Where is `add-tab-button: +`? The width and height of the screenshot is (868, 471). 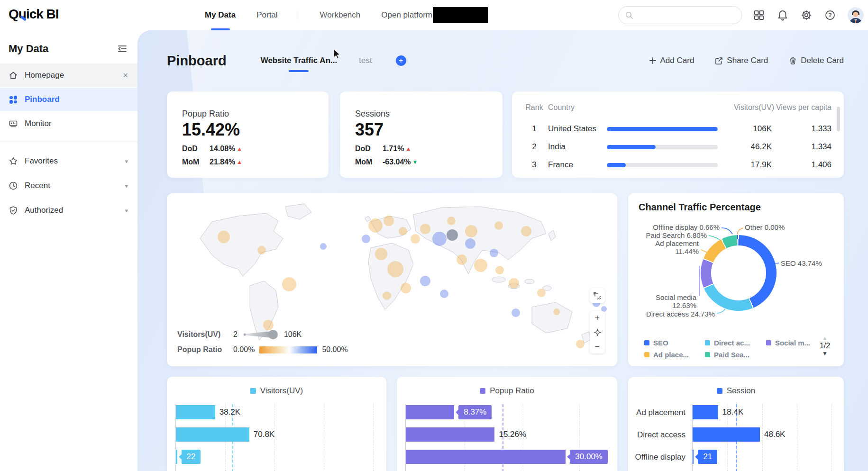
add-tab-button: + is located at coordinates (401, 61).